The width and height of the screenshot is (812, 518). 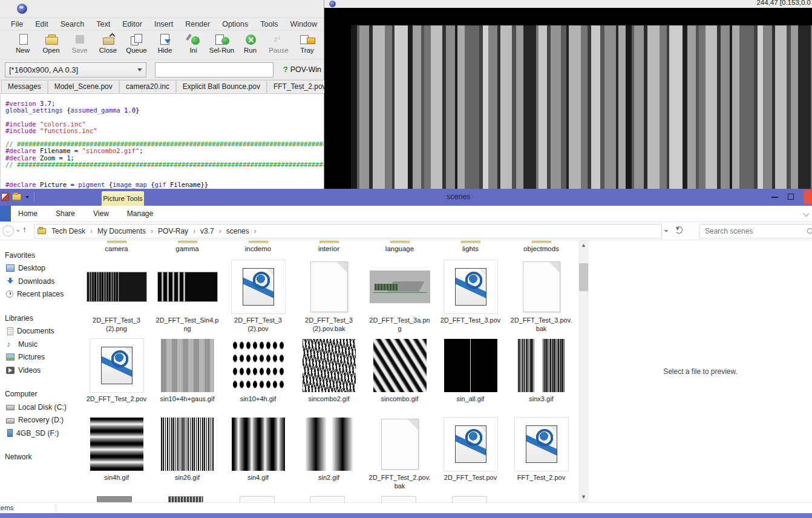 What do you see at coordinates (36, 370) in the screenshot?
I see `sidebar-item: Videos` at bounding box center [36, 370].